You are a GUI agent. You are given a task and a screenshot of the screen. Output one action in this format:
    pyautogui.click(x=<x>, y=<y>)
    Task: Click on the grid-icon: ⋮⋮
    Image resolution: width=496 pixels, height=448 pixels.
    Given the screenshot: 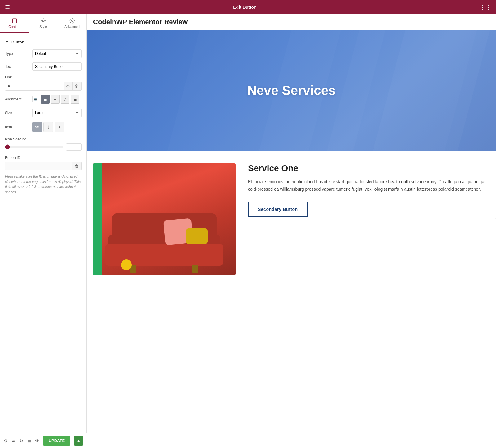 What is the action you would take?
    pyautogui.click(x=485, y=7)
    